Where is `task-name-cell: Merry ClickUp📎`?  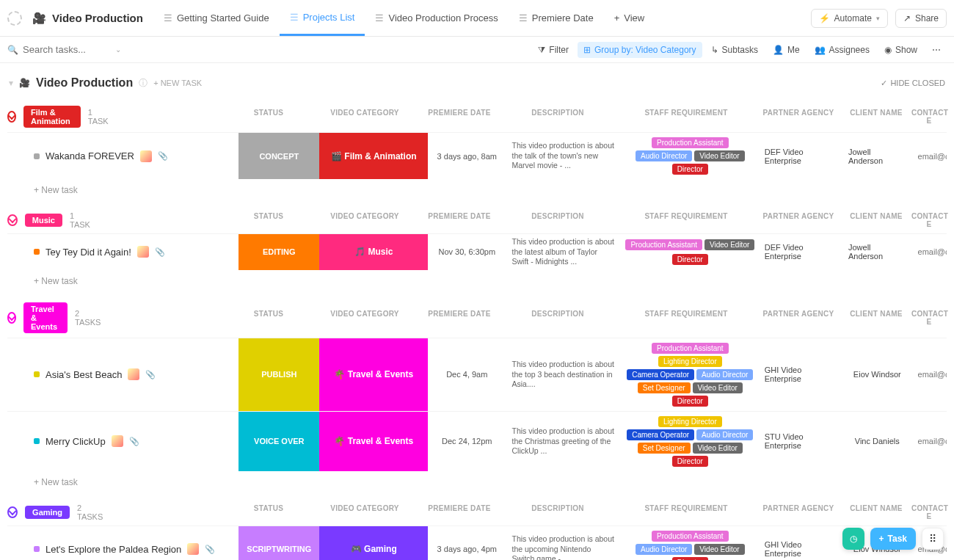 task-name-cell: Merry ClickUp📎 is located at coordinates (123, 442).